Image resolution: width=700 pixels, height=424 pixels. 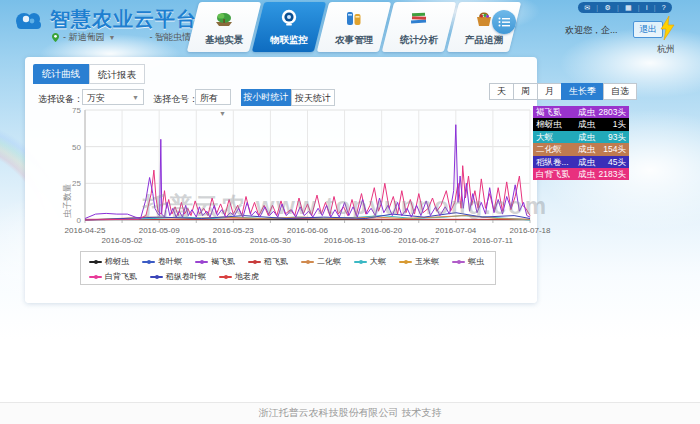 What do you see at coordinates (270, 240) in the screenshot?
I see `x-tick-label: 2016-05-30` at bounding box center [270, 240].